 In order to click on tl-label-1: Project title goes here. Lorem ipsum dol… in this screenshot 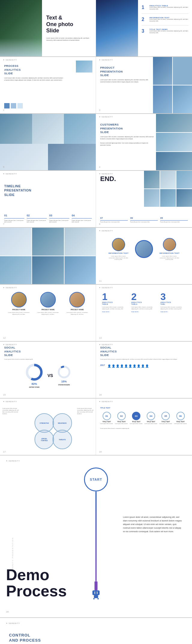, I will do `click(14, 221)`.